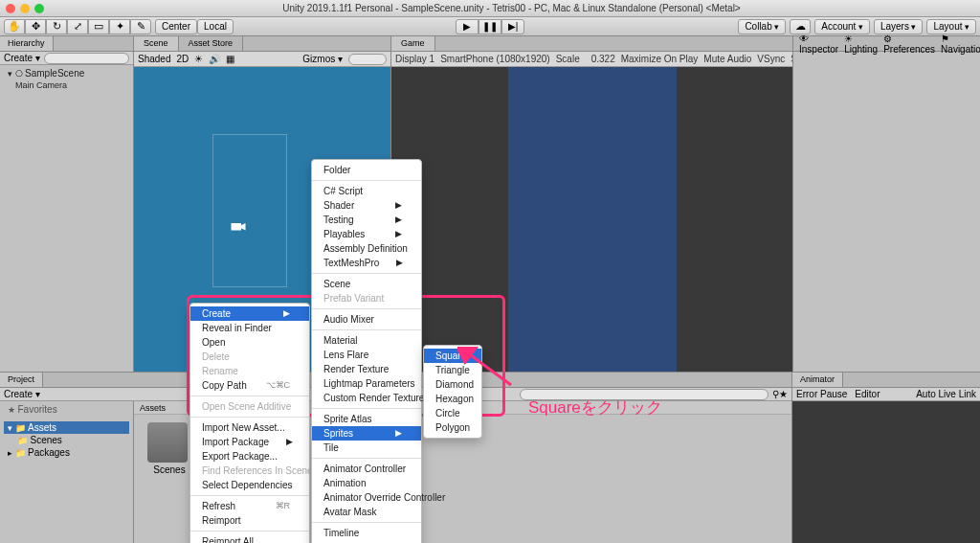  What do you see at coordinates (35, 27) in the screenshot?
I see `move-tool: ✥` at bounding box center [35, 27].